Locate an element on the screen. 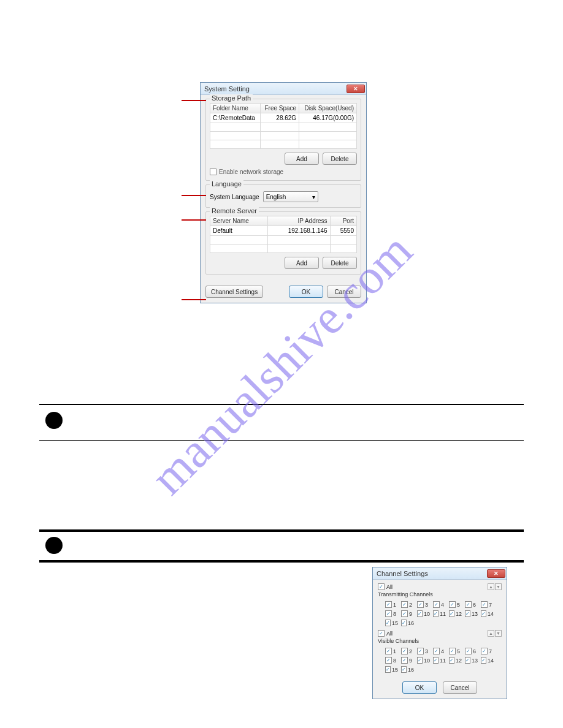  channel-number: 9 is located at coordinates (411, 661).